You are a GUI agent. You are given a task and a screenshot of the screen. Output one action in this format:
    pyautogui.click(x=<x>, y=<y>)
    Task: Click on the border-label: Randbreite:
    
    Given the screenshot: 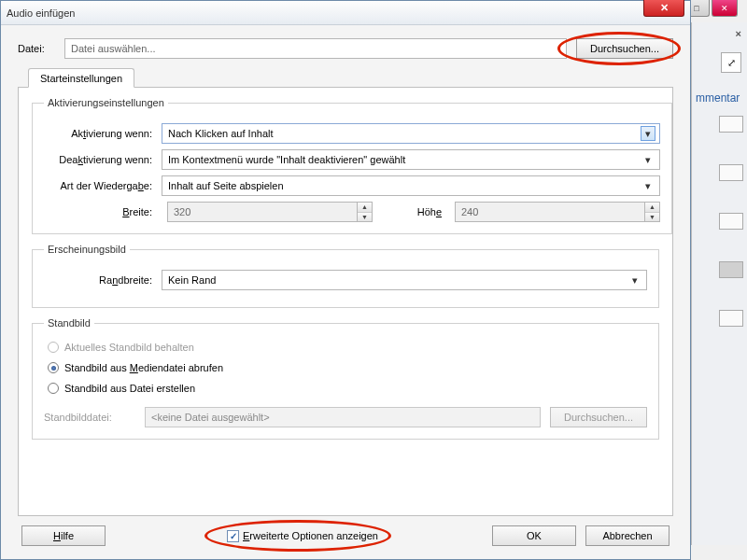 What is the action you would take?
    pyautogui.click(x=103, y=280)
    